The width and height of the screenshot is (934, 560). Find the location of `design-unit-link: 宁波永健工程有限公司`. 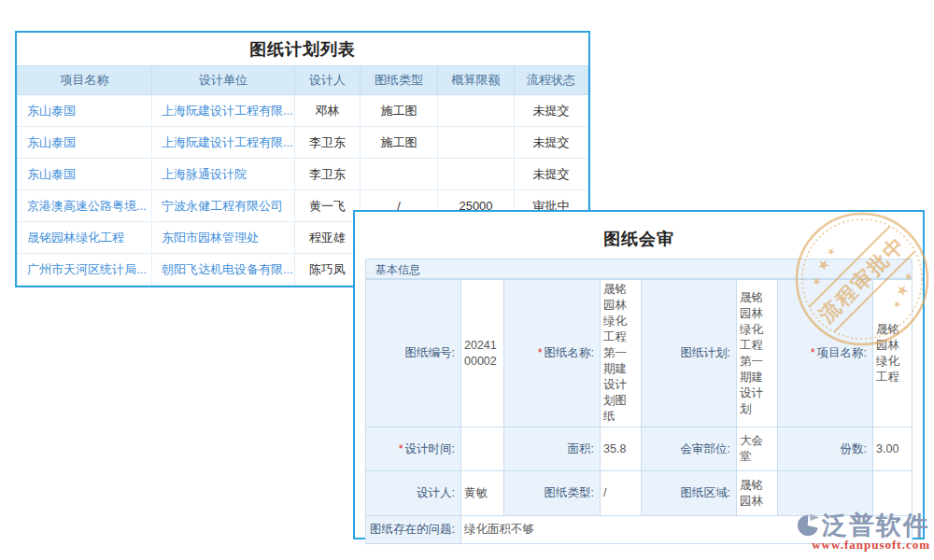

design-unit-link: 宁波永健工程有限公司 is located at coordinates (224, 206).